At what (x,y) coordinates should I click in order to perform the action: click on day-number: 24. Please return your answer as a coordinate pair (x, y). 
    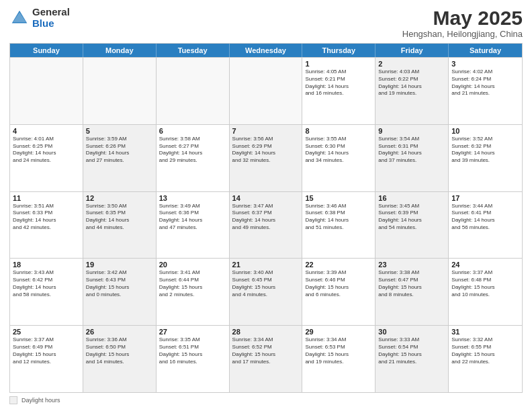
    Looking at the image, I should click on (485, 265).